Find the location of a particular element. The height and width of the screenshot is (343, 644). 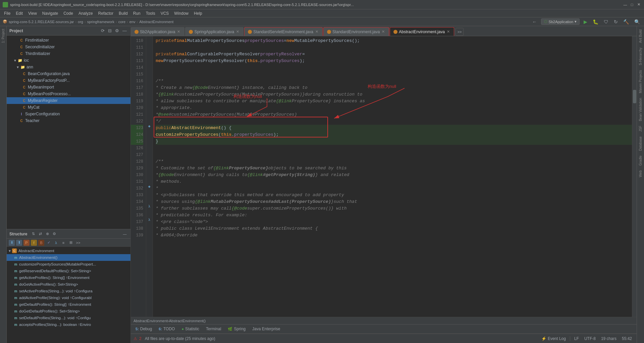

tree-item-mybeanImport: C MyBeanImport is located at coordinates (68, 87).